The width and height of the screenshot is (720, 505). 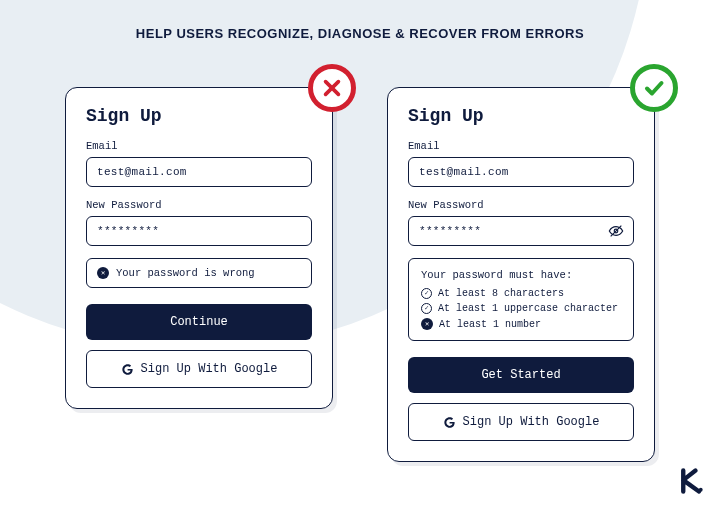 I want to click on get-started-button: Get Started, so click(x=521, y=375).